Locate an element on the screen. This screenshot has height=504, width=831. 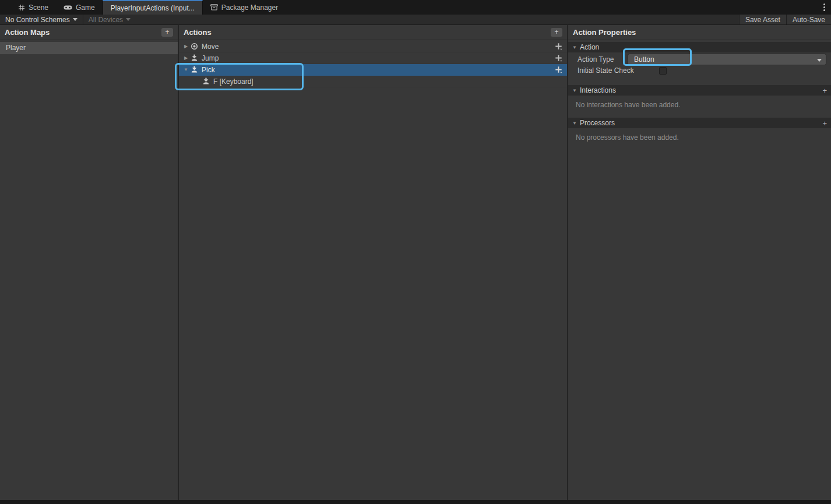
initial-state-check-label: Initial State Check is located at coordinates (618, 71).